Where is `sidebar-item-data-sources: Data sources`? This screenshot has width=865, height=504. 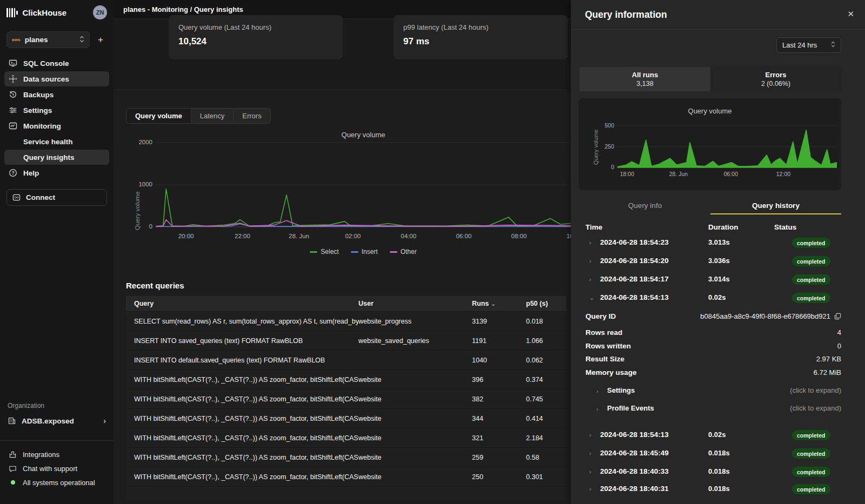 sidebar-item-data-sources: Data sources is located at coordinates (57, 79).